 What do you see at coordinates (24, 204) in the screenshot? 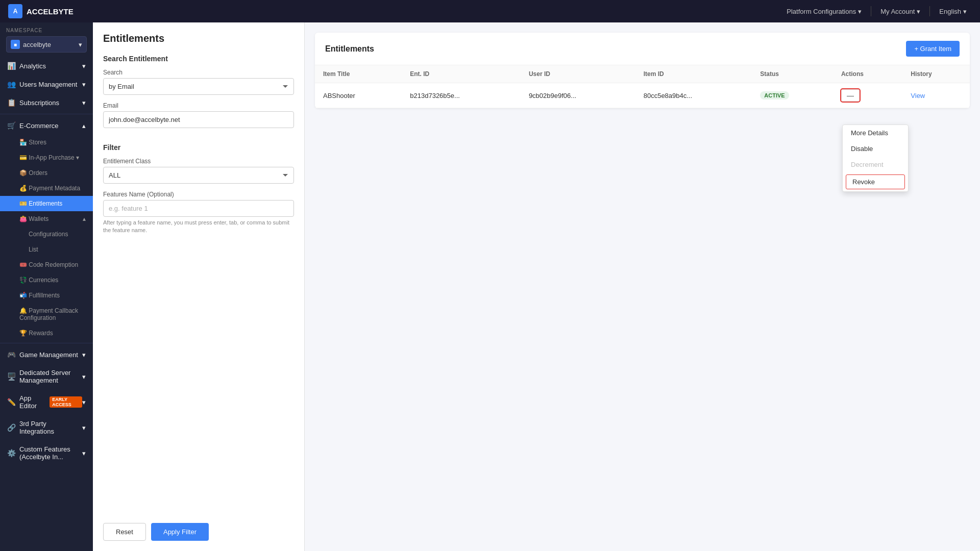
I see `entitlements-icon: 🎫` at bounding box center [24, 204].